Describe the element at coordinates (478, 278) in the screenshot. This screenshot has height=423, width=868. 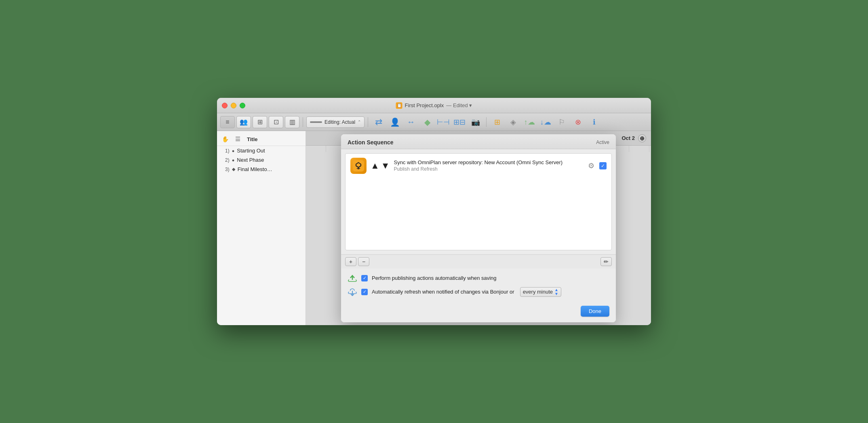
I see `auto-publish-row: ✓ Perform publishing actions automatical…` at that location.